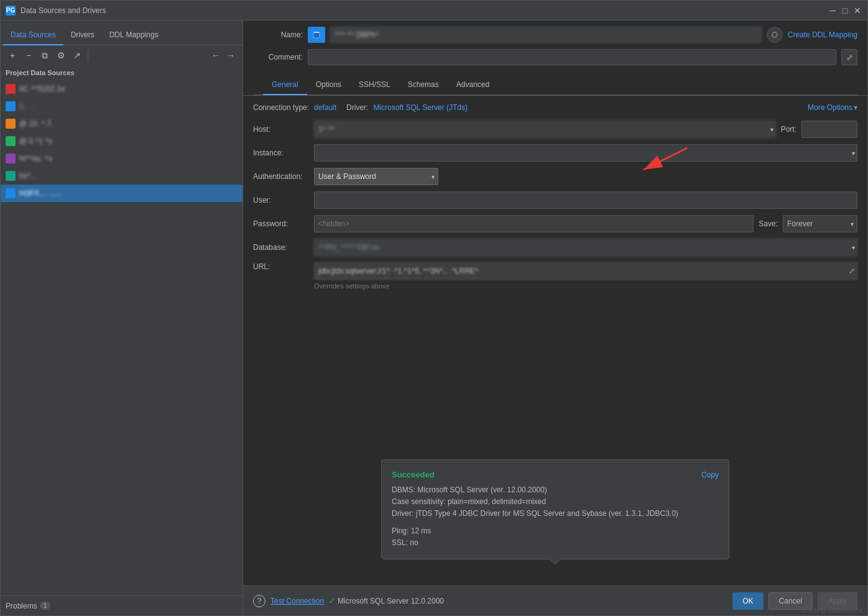 The image size is (868, 616). Describe the element at coordinates (845, 11) in the screenshot. I see `window-controls: ─ □ ✕` at that location.